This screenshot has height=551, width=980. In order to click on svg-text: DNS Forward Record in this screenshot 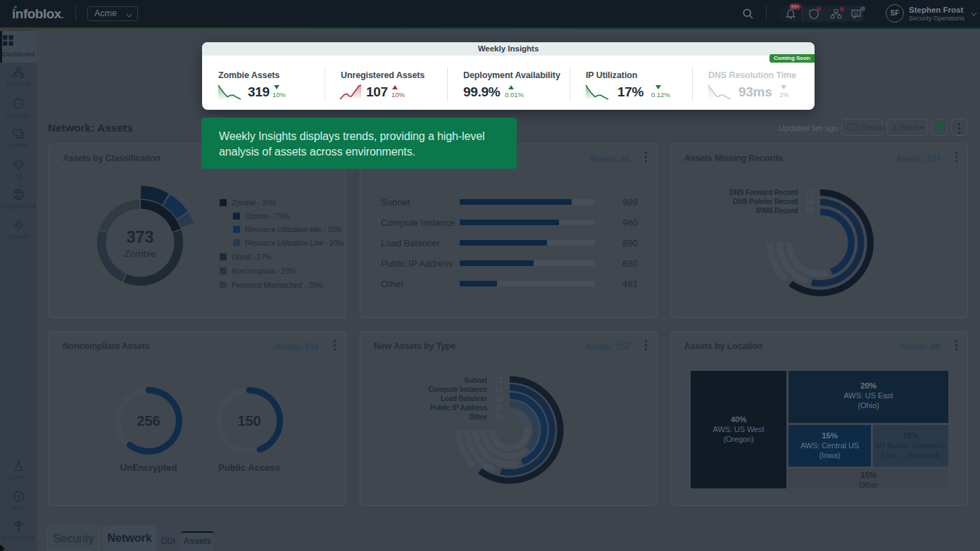, I will do `click(763, 193)`.